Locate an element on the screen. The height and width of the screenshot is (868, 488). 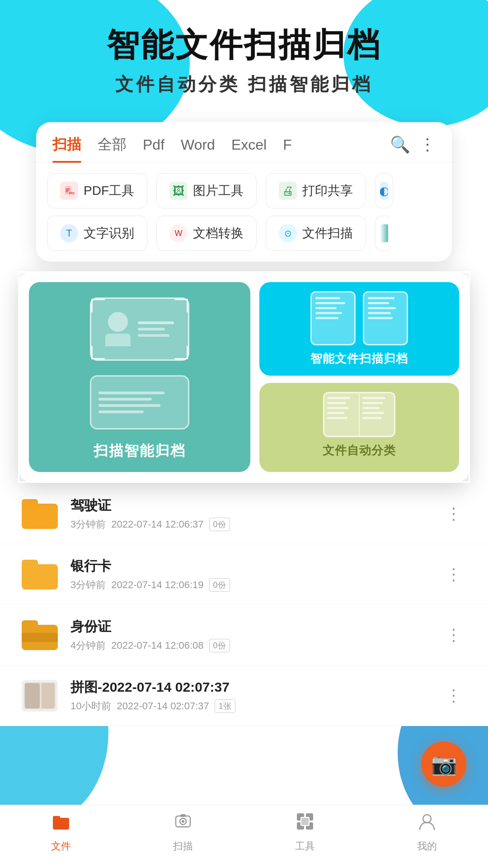
tab-word: Word is located at coordinates (198, 145).